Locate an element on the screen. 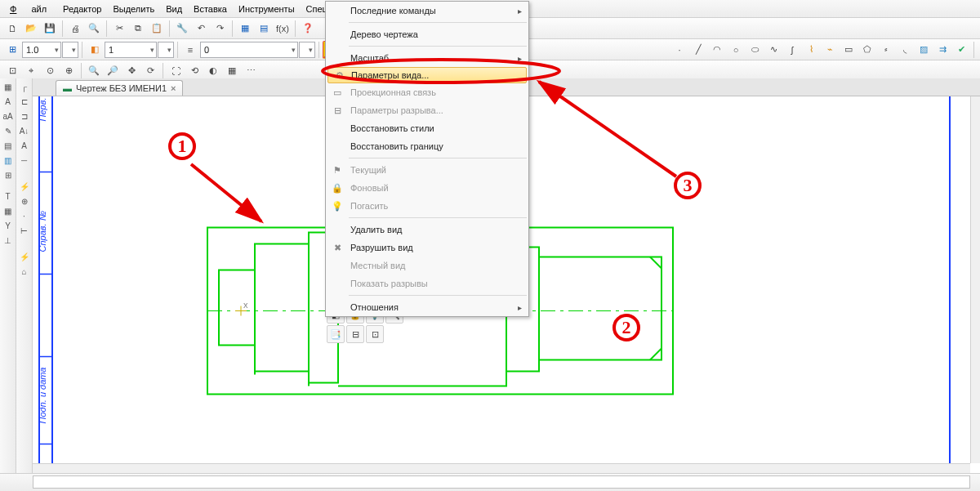 Image resolution: width=980 pixels, height=491 pixels. bezier-icon: ∫ is located at coordinates (792, 50).